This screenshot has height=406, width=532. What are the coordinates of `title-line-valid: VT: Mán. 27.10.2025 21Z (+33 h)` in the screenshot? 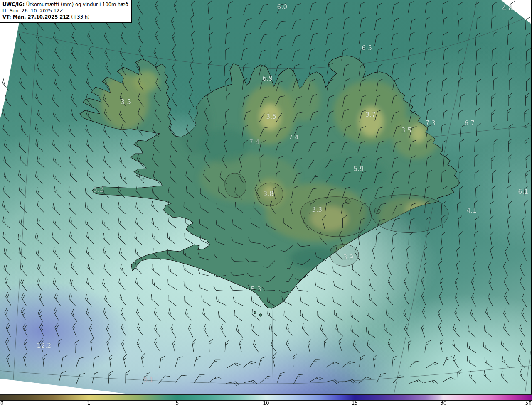 It's located at (66, 17).